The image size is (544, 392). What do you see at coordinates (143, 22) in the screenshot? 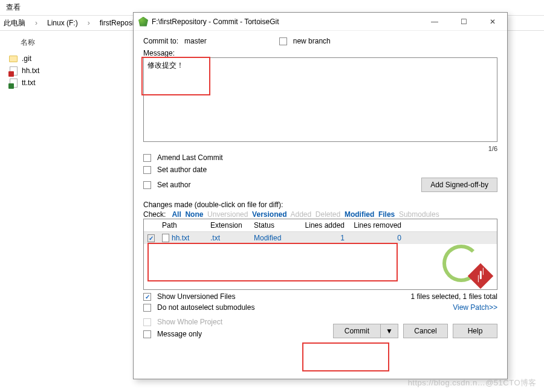
I see `tortoisegit-icon` at bounding box center [143, 22].